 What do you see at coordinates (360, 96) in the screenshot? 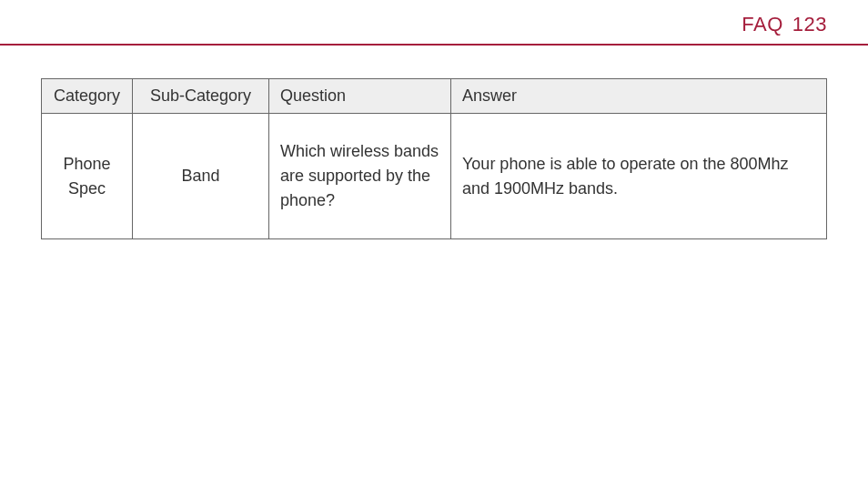
I see `header-question: Question` at bounding box center [360, 96].